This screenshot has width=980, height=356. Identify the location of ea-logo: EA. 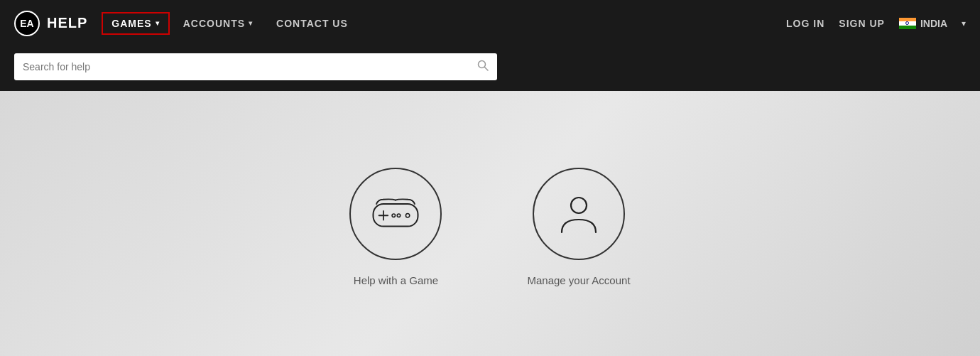
(27, 23).